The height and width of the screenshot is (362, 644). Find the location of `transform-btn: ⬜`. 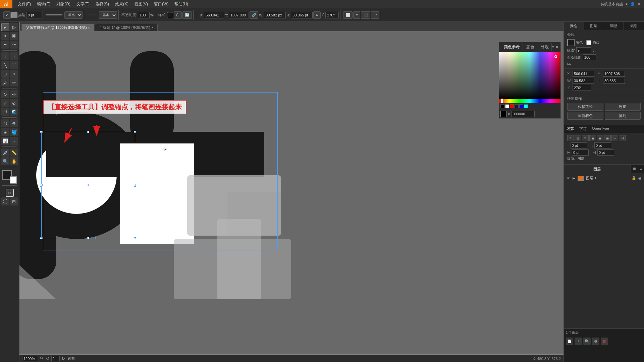

transform-btn: ⬜ is located at coordinates (348, 15).